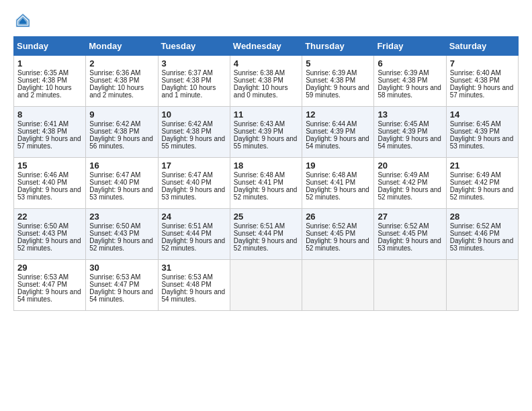 The image size is (532, 411). Describe the element at coordinates (339, 132) in the screenshot. I see `day-cell: 12Sunrise: 6:44 AMSunset: 4:39 PMDayligh…` at that location.